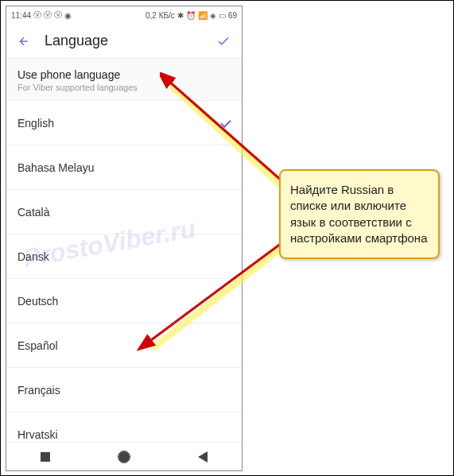 This screenshot has height=476, width=454. What do you see at coordinates (21, 16) in the screenshot?
I see `status-time: 11:44` at bounding box center [21, 16].